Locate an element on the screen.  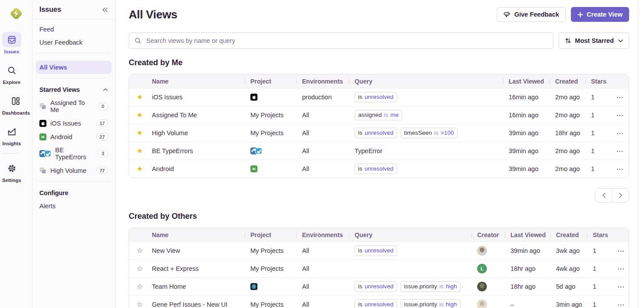
table-header-row: NameProjectEnvironmentsQueryLast ViewedC… is located at coordinates (379, 81).